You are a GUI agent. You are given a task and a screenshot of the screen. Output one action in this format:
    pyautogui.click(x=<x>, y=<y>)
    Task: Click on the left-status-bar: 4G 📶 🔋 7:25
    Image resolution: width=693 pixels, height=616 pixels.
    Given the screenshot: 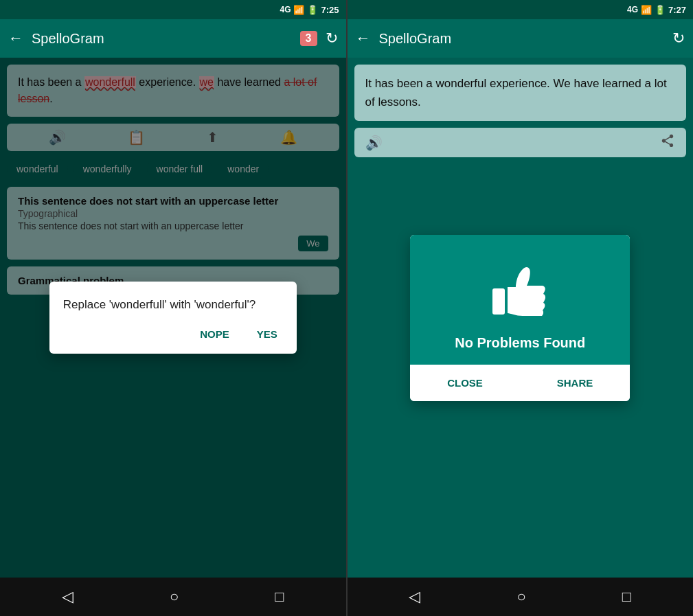 What is the action you would take?
    pyautogui.click(x=173, y=10)
    